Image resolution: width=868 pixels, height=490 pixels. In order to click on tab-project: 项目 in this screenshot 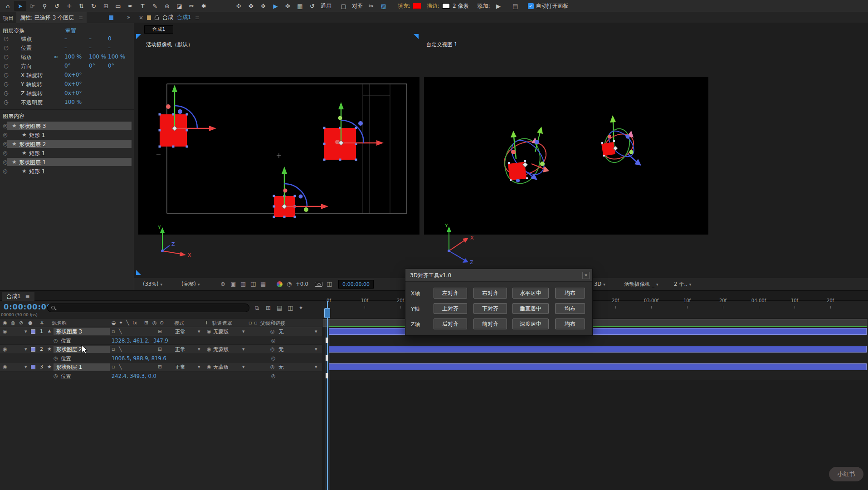, I will do `click(8, 18)`.